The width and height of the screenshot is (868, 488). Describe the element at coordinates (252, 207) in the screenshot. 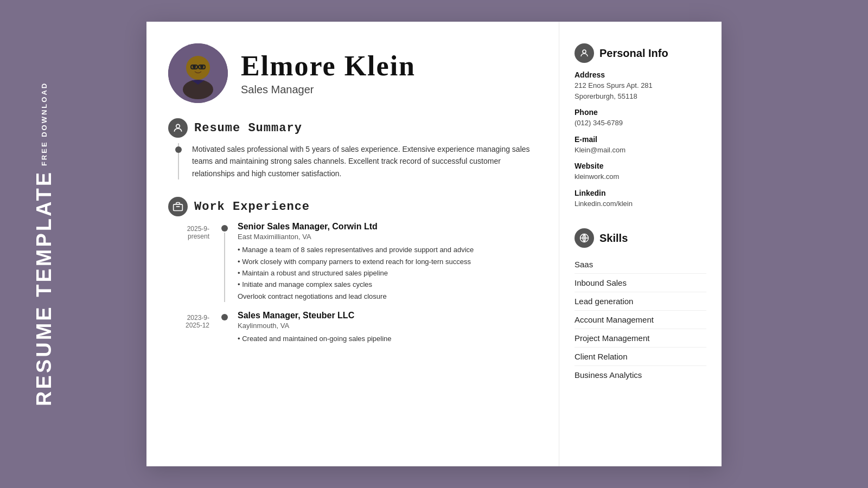

I see `work-section-title: Work Experience` at that location.